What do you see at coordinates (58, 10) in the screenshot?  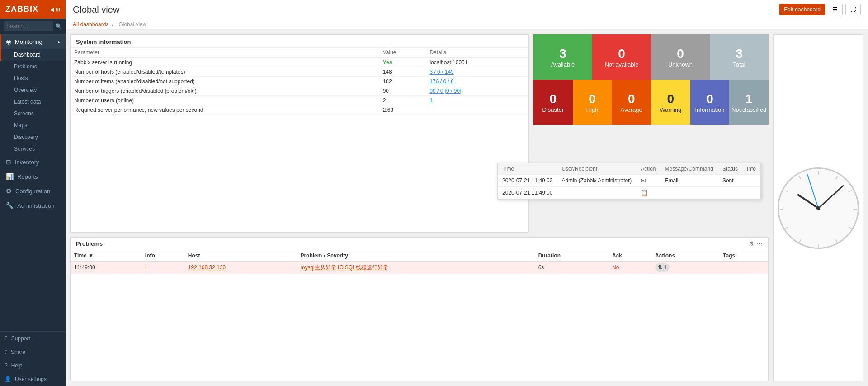 I see `expand-icon: ⊞` at bounding box center [58, 10].